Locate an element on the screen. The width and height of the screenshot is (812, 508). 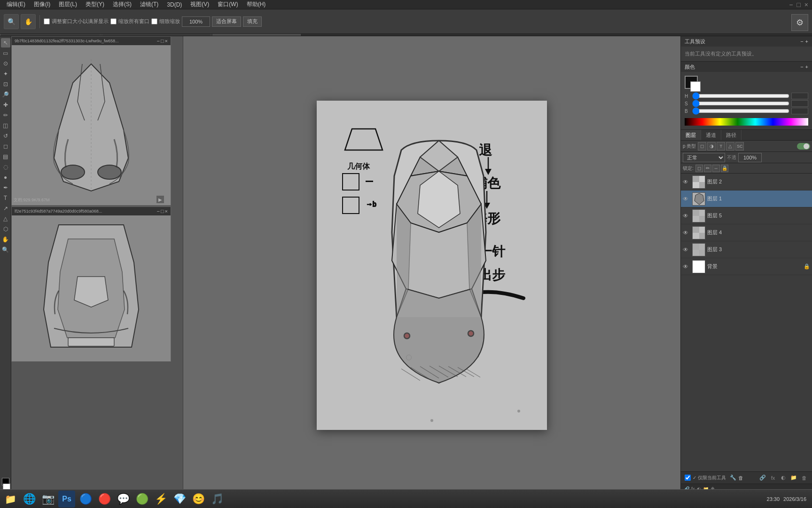
tool-gradient: ▤ is located at coordinates (6, 157).